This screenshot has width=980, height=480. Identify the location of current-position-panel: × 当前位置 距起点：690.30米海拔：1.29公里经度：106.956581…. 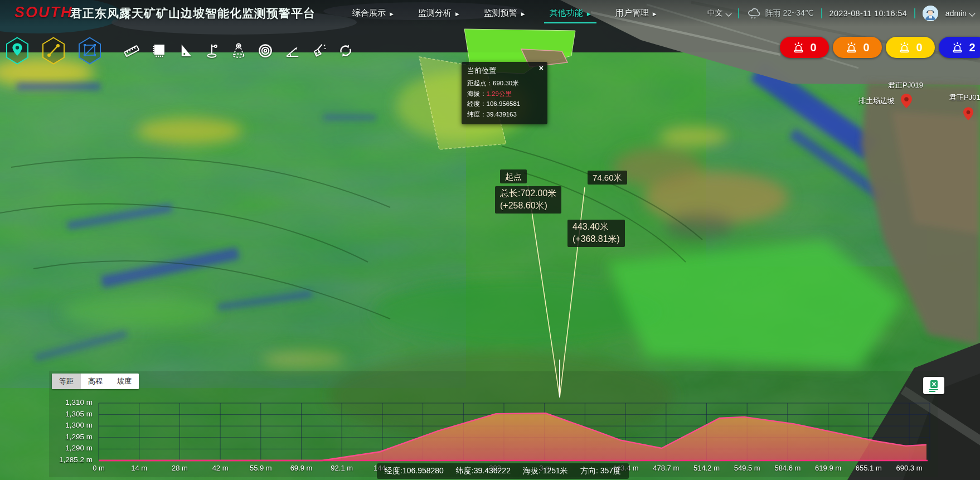
(504, 93).